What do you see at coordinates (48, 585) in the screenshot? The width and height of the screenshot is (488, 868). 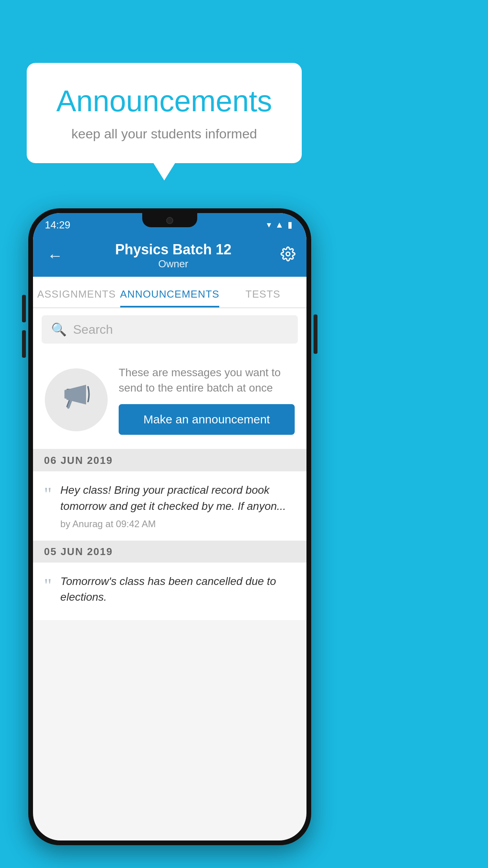 I see `quote-icon-2: "` at bounding box center [48, 585].